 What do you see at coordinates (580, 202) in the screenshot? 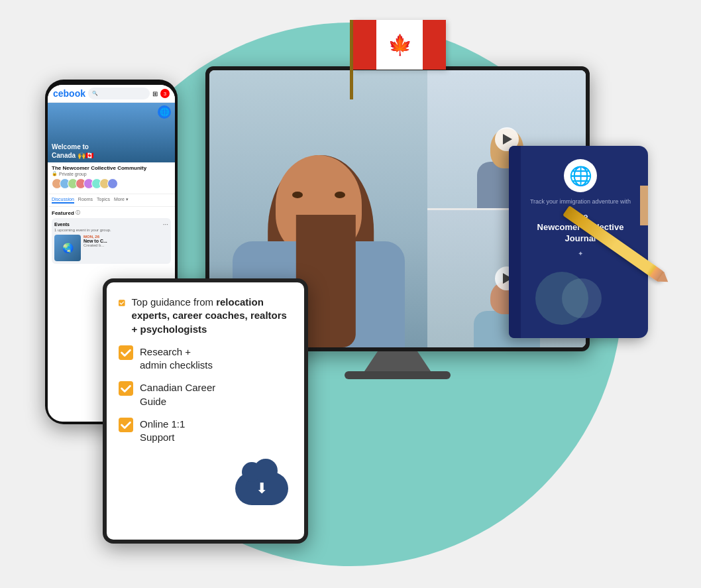
I see `journal-subtitle: Track your immigration adventure with` at bounding box center [580, 202].